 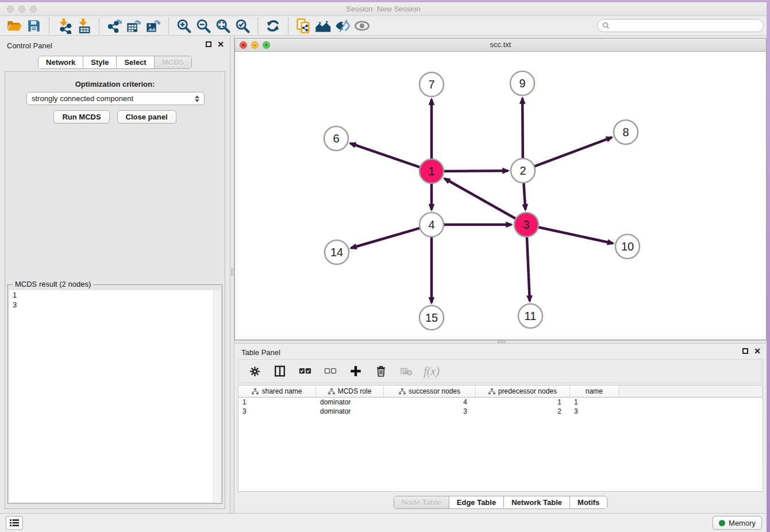 I want to click on task-history-button, so click(x=14, y=523).